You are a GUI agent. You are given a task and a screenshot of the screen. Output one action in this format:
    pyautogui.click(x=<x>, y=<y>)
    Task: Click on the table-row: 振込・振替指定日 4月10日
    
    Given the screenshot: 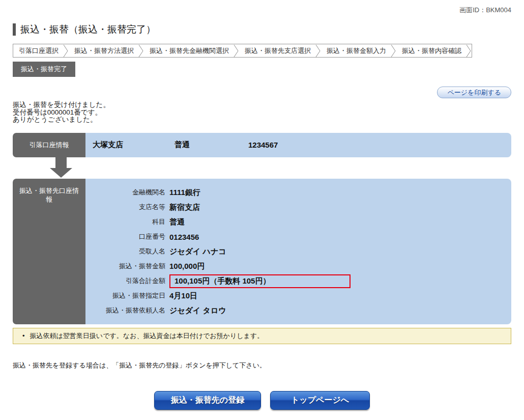 What is the action you would take?
    pyautogui.click(x=298, y=296)
    